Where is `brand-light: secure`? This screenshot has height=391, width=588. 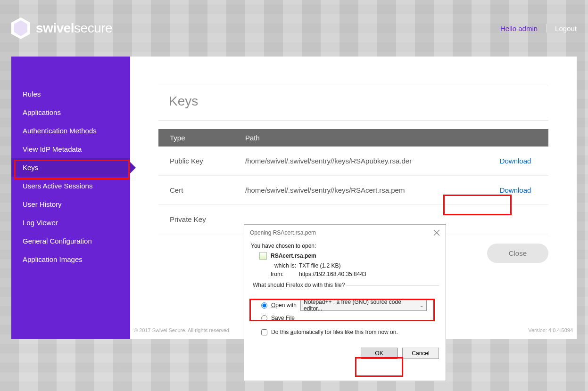 brand-light: secure is located at coordinates (93, 28).